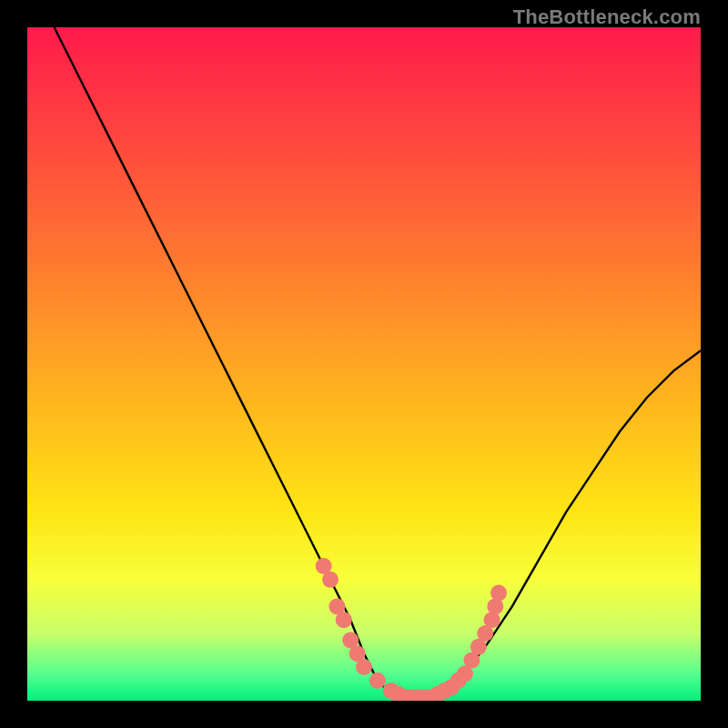 Image resolution: width=728 pixels, height=728 pixels. What do you see at coordinates (411, 630) in the screenshot?
I see `highlight-markers` at bounding box center [411, 630].